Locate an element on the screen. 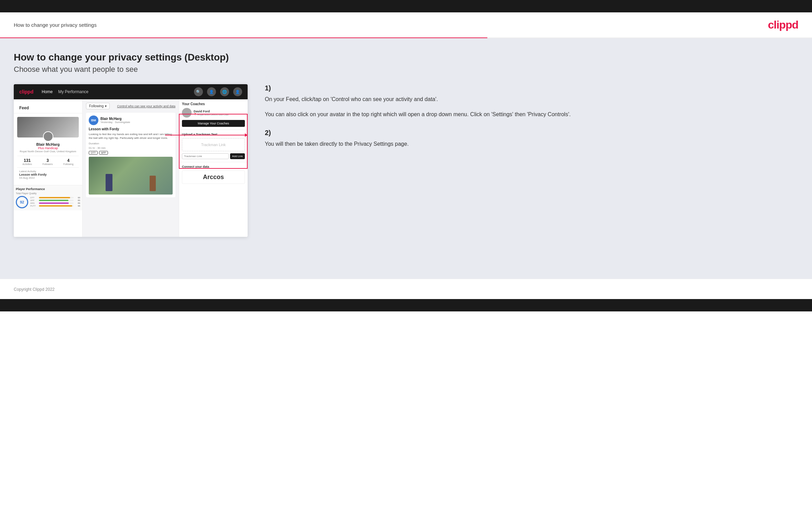 This screenshot has height=507, width=812. latest-activity-name: Lesson with Fordy is located at coordinates (48, 175).